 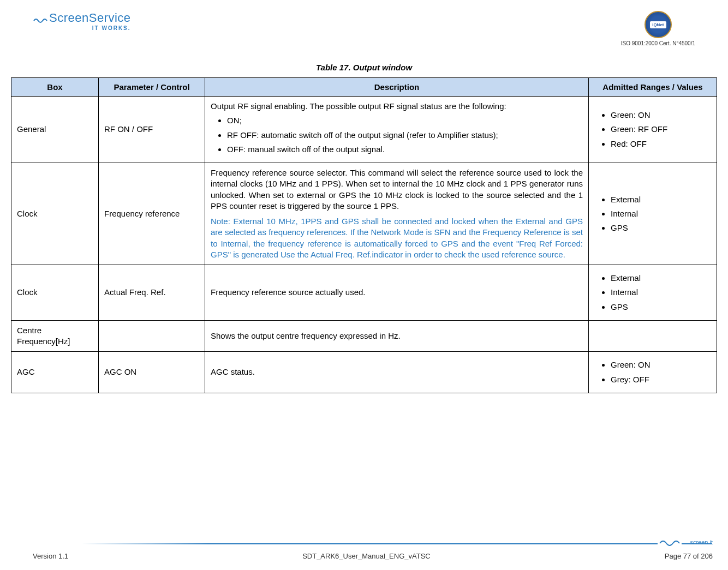 What do you see at coordinates (405, 135) in the screenshot?
I see `list-item: RF OFF: automatic switch off of the outp…` at bounding box center [405, 135].